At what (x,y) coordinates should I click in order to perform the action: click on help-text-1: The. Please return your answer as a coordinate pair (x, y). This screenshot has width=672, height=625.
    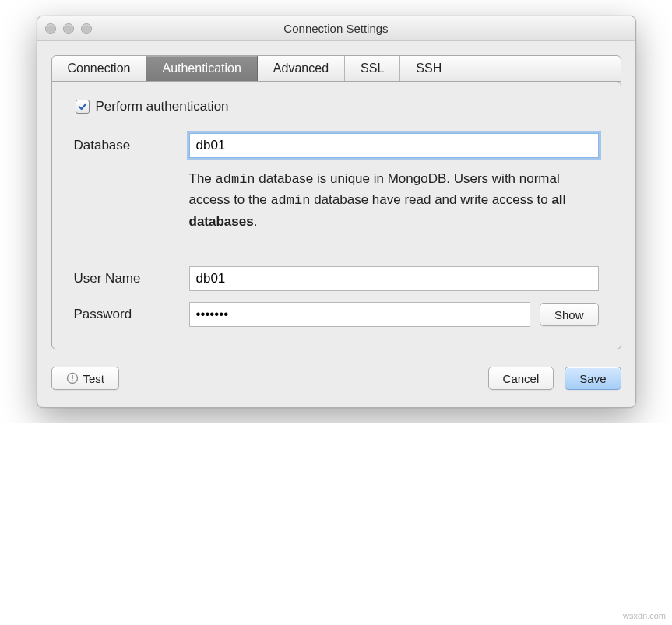
    Looking at the image, I should click on (202, 179).